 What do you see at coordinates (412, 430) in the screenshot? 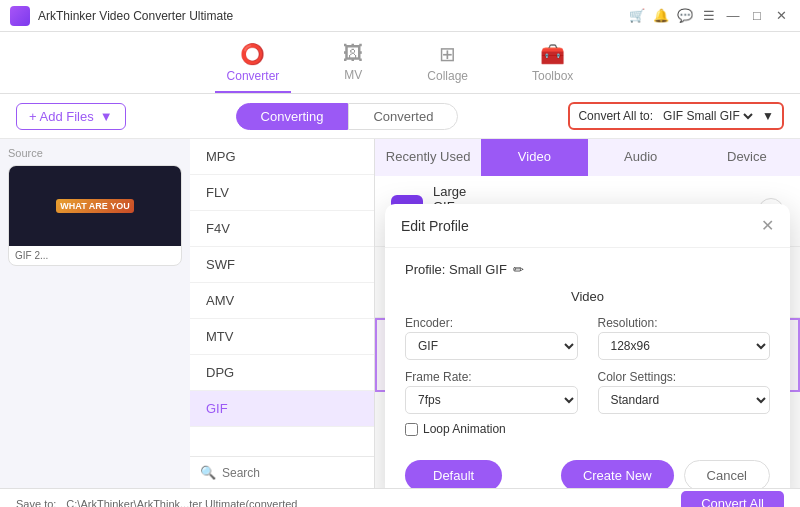
I see `loop-animation-checkbox` at bounding box center [412, 430].